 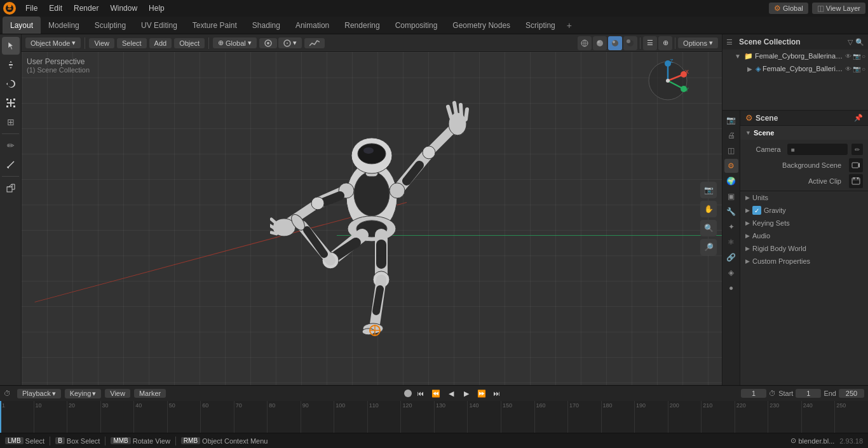 I want to click on material-props-icon: ●, so click(x=731, y=288).